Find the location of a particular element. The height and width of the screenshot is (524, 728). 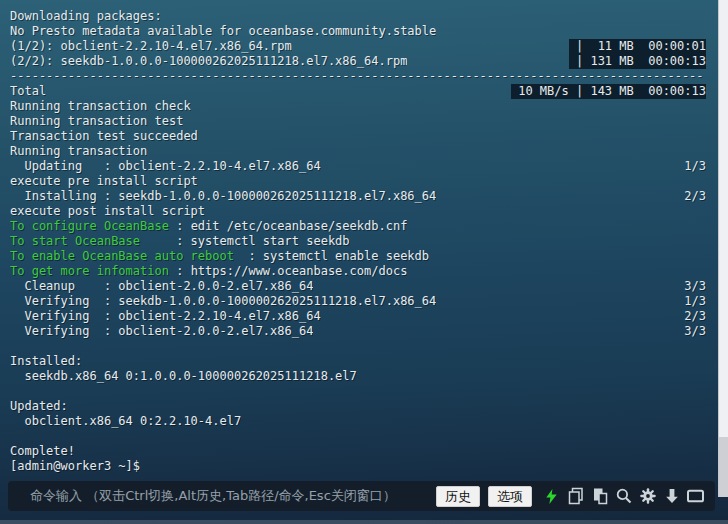

settings-gear-icon is located at coordinates (648, 496).